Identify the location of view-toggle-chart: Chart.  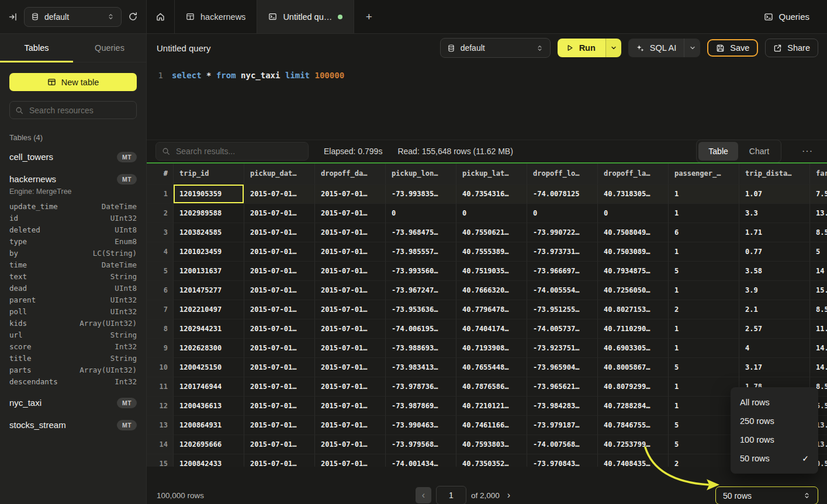
(759, 151).